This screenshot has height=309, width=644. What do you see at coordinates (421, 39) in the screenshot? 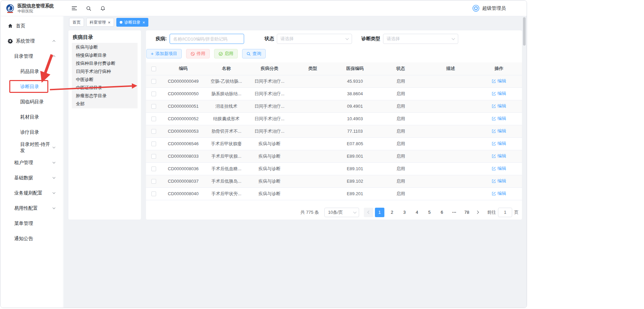
I see `diagnosis-type-select: 请选择` at bounding box center [421, 39].